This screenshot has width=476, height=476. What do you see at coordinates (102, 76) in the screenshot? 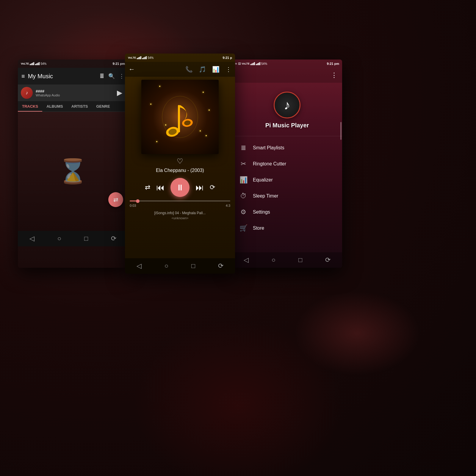
I see `sort-icon: ≣` at bounding box center [102, 76].